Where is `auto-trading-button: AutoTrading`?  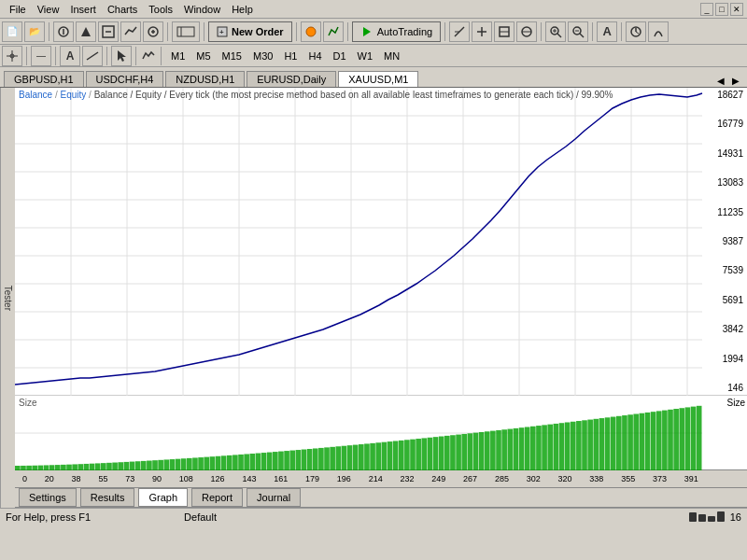 auto-trading-button: AutoTrading is located at coordinates (397, 32).